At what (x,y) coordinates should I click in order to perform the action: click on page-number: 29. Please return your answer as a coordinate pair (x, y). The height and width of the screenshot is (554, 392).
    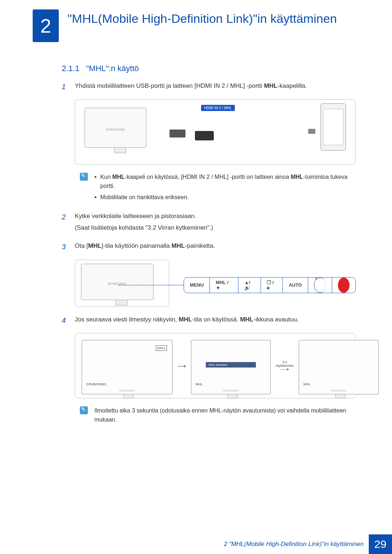
    Looking at the image, I should click on (380, 544).